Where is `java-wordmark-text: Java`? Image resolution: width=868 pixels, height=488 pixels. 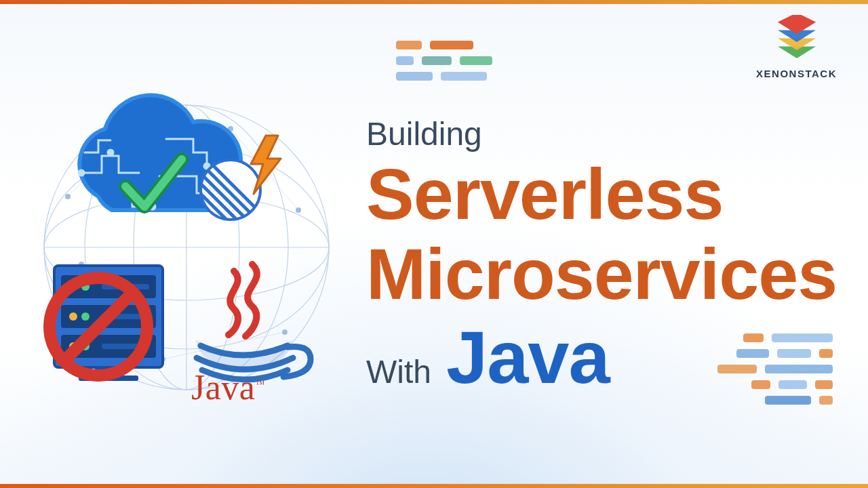
java-wordmark-text: Java is located at coordinates (223, 388).